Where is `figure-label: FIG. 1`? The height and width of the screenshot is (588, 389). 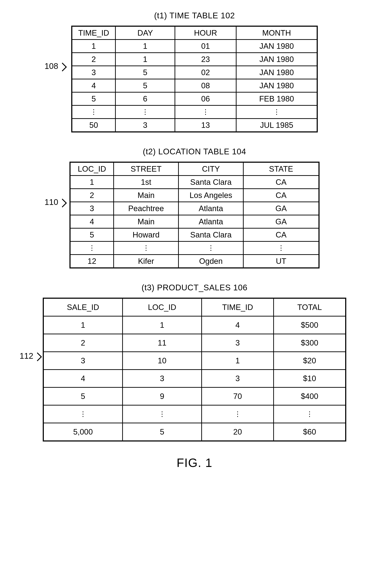
figure-label: FIG. 1 is located at coordinates (194, 463).